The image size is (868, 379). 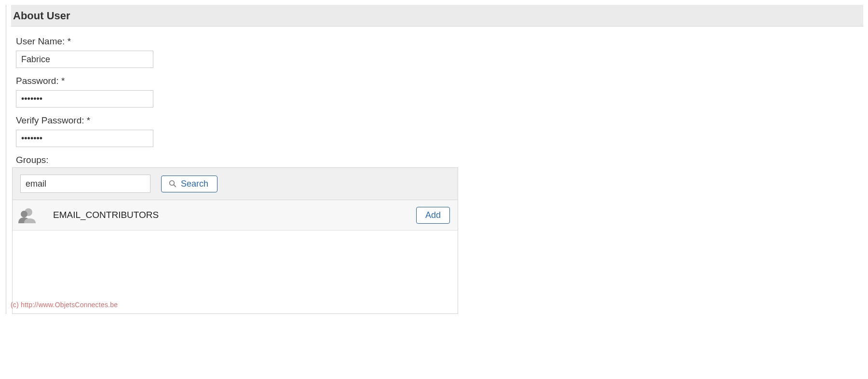 I want to click on verify-password-input, so click(x=85, y=138).